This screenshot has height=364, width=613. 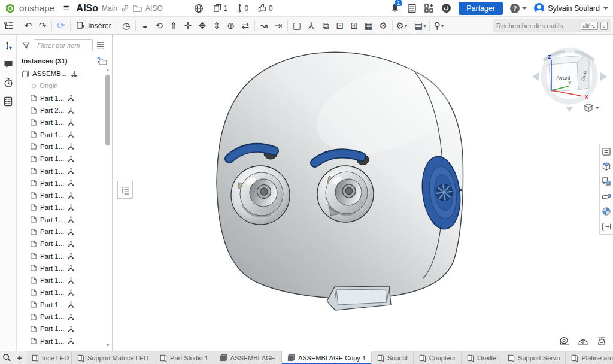 What do you see at coordinates (184, 358) in the screenshot?
I see `document-tab: Part Studio 1` at bounding box center [184, 358].